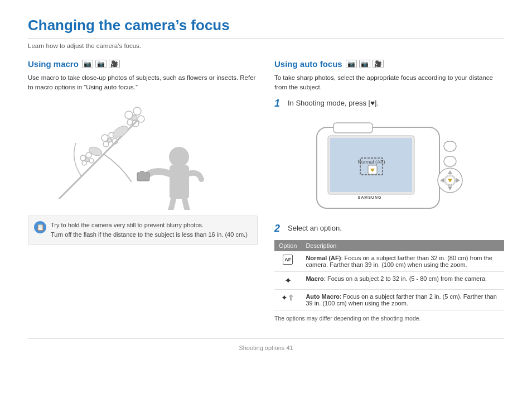  Describe the element at coordinates (266, 46) in the screenshot. I see `page-subtitle: Learn how to adjust the camera’s focus.` at that location.